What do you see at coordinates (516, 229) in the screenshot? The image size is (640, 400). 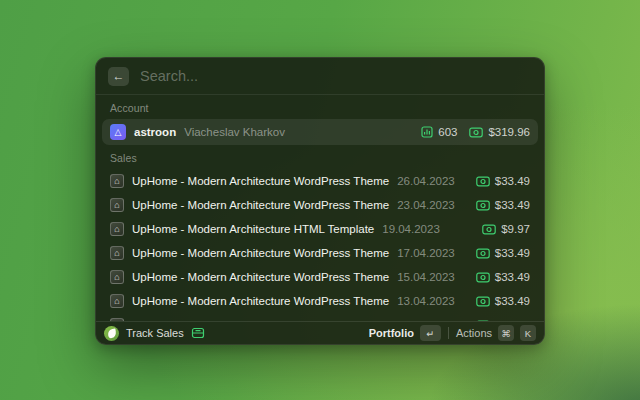 I see `sale-price: $9.97` at bounding box center [516, 229].